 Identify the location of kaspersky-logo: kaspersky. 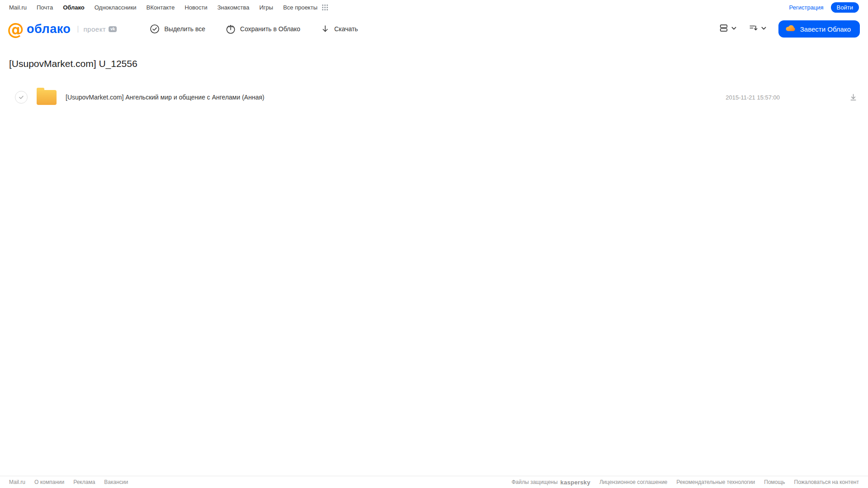
(575, 482).